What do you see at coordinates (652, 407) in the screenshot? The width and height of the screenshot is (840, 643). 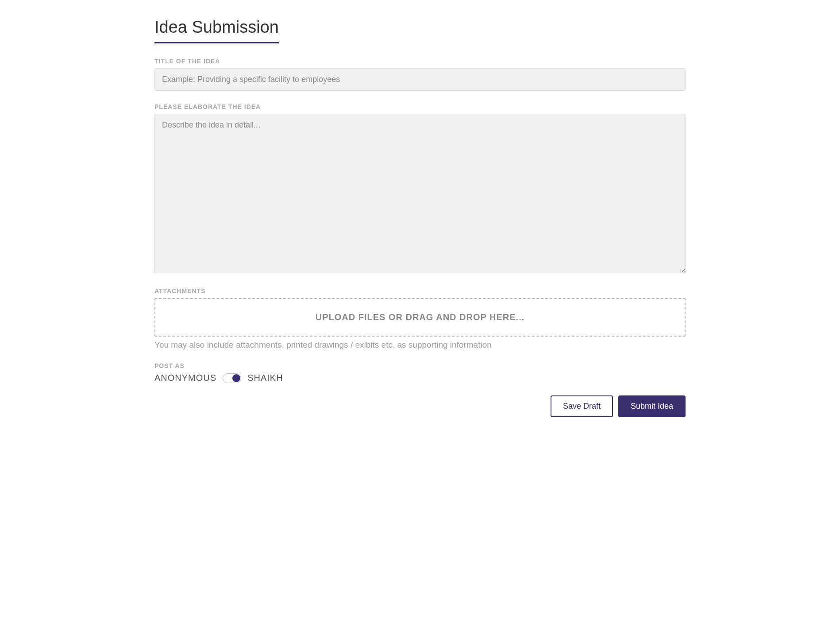 I see `submit-idea-button: Submit Idea` at bounding box center [652, 407].